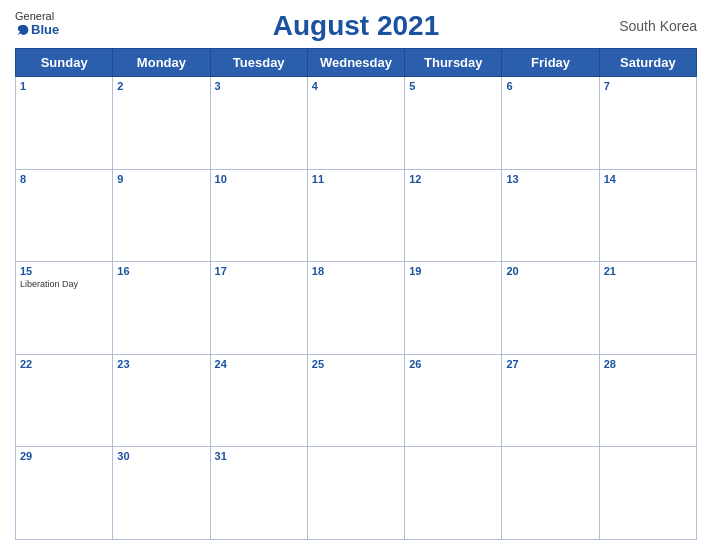 The height and width of the screenshot is (550, 712). I want to click on logo-blue-text: Blue, so click(37, 30).